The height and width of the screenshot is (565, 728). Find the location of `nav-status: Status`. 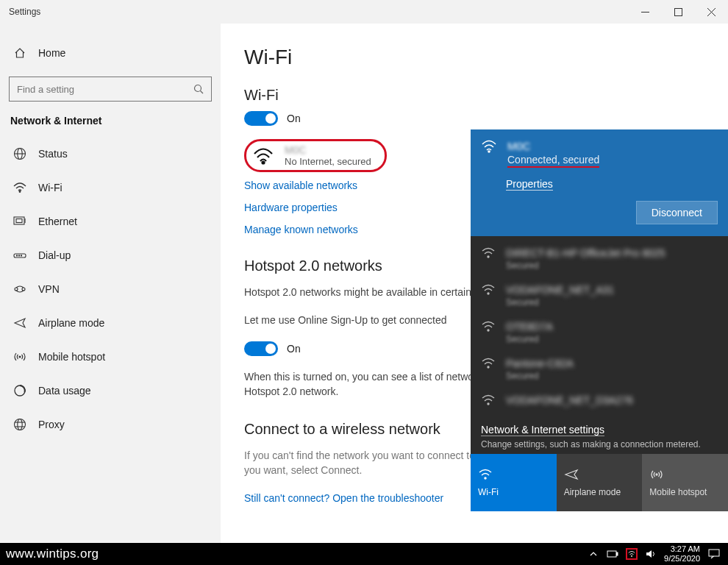

nav-status: Status is located at coordinates (110, 154).